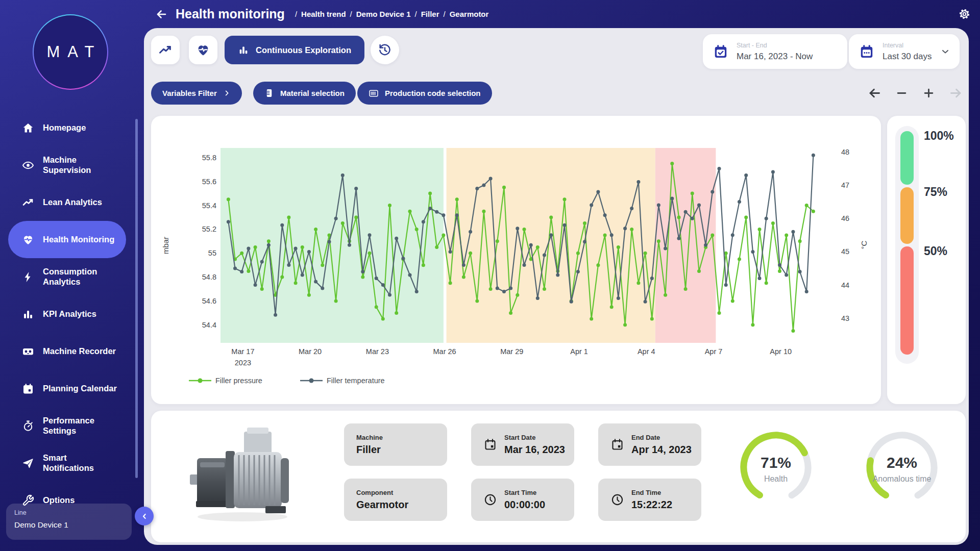 The height and width of the screenshot is (551, 980). I want to click on breadcrumb-item: Health trend, so click(324, 14).